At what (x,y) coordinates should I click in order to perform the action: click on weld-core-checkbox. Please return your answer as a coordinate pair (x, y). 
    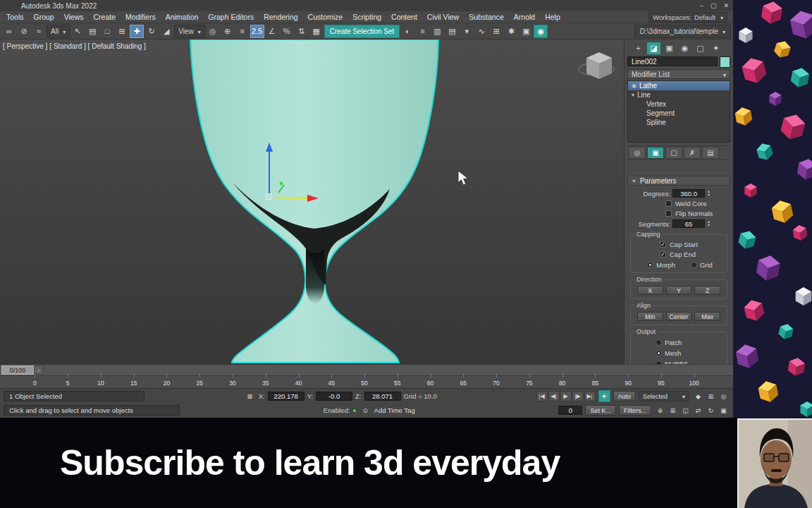
    Looking at the image, I should click on (668, 203).